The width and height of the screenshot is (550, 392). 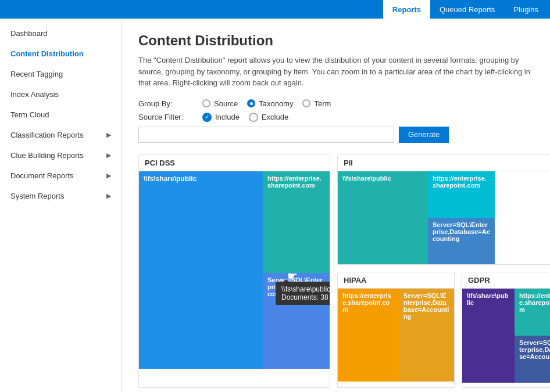 I want to click on pii-tile-large: \\fs\share\public, so click(x=383, y=218).